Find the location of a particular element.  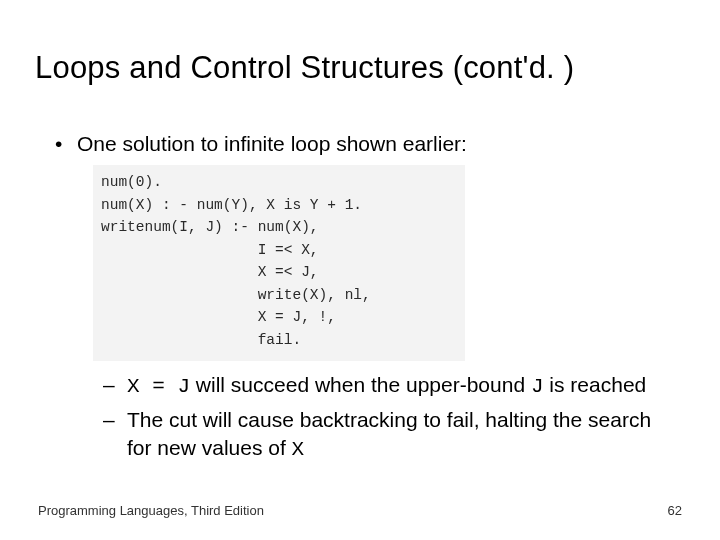

sub-bullet-text: The cut will cause backtracking to fail,… is located at coordinates (396, 434).